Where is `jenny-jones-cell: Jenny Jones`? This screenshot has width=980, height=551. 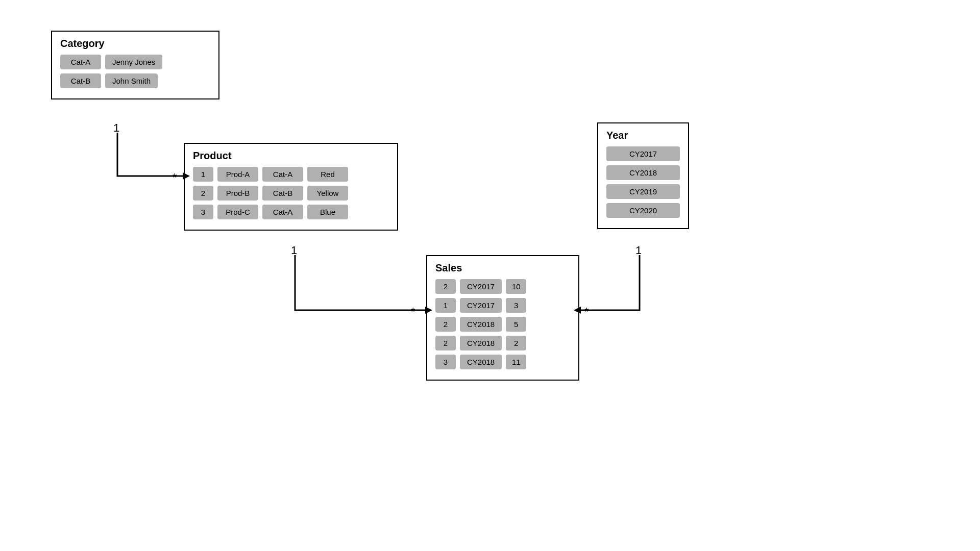 jenny-jones-cell: Jenny Jones is located at coordinates (134, 62).